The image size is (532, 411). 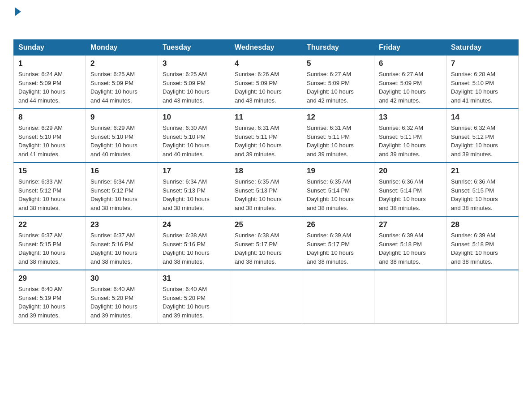 What do you see at coordinates (122, 297) in the screenshot?
I see `calendar-cell: 30 Sunrise: 6:40 AMSunset: 5:20 PMDaylig…` at bounding box center [122, 297].